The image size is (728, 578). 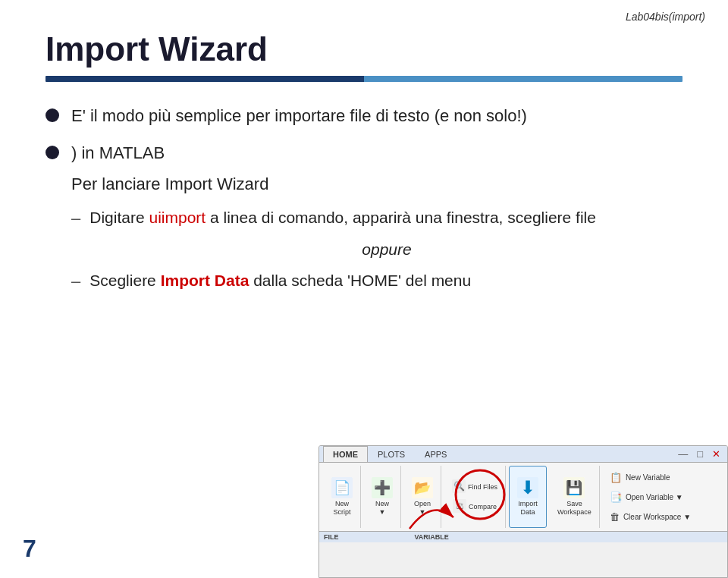 I want to click on file-group-label: FILE, so click(x=331, y=537).